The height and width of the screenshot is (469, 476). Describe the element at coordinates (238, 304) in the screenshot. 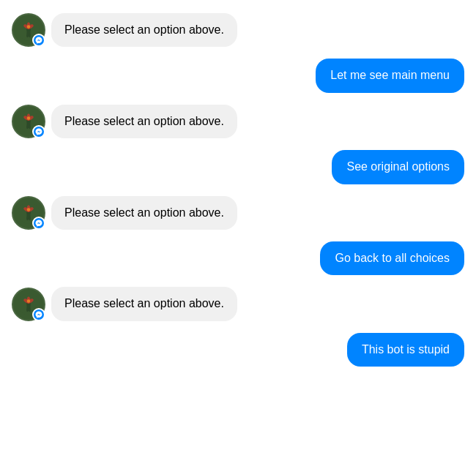

I see `message-row-6: Please select an option above.` at that location.